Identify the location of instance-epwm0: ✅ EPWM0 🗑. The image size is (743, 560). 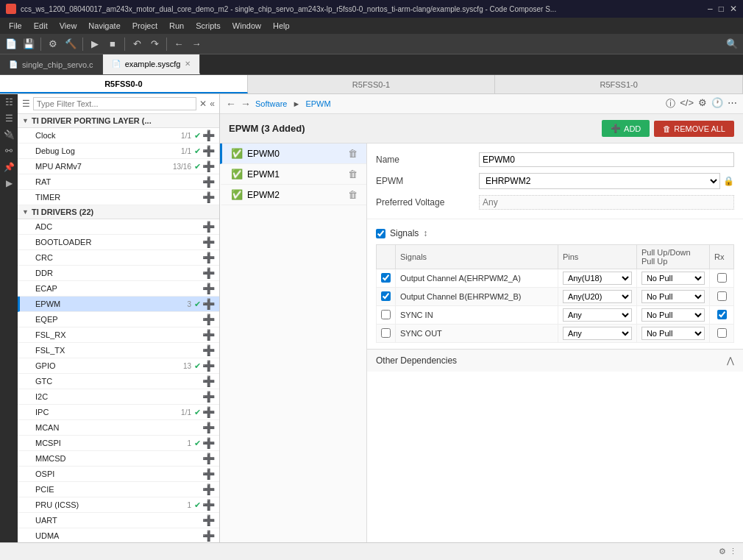
(293, 154).